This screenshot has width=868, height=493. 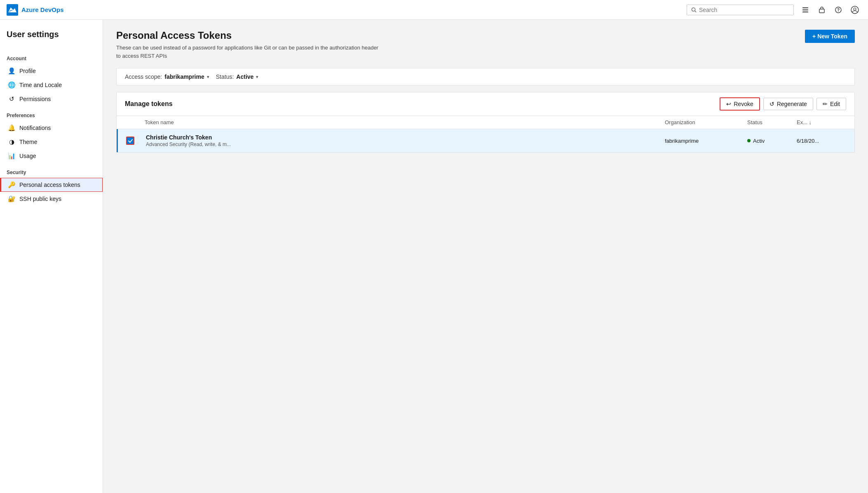 What do you see at coordinates (35, 10) in the screenshot?
I see `app-logo: Azure DevOps` at bounding box center [35, 10].